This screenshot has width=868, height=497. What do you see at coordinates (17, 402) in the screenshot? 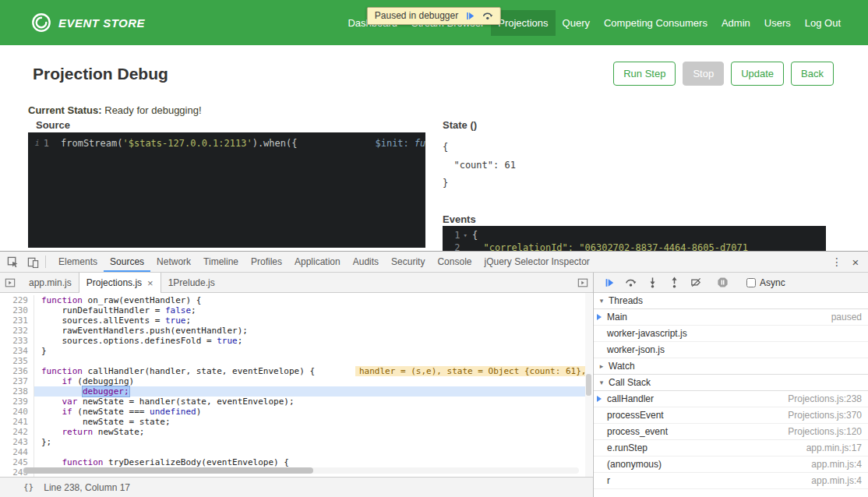
I see `line-number: 239` at bounding box center [17, 402].